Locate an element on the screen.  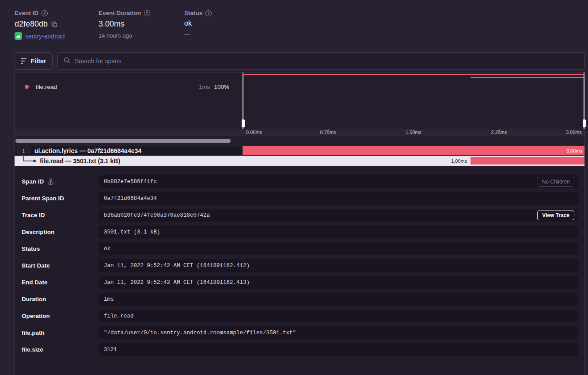
op-percent: 100% is located at coordinates (222, 87).